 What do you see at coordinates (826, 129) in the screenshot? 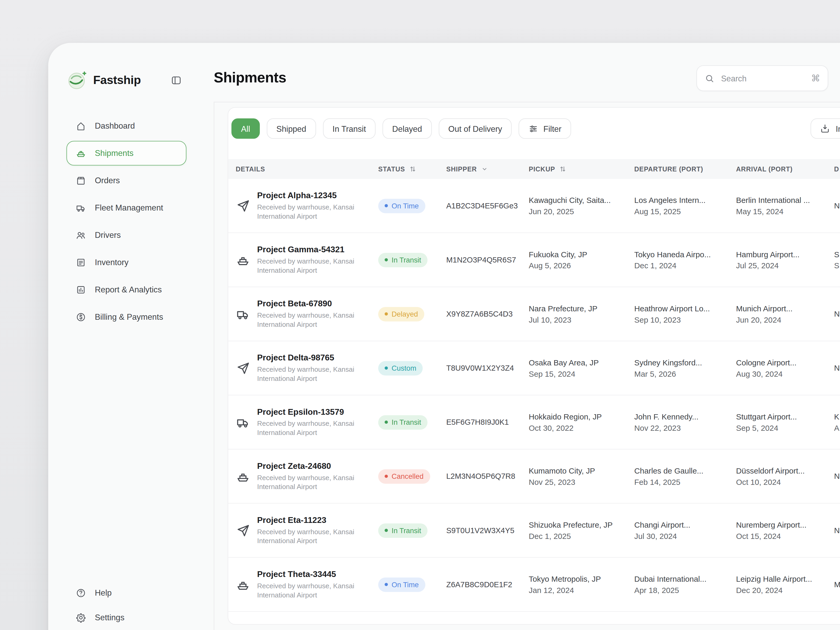
I see `import-button: Import` at bounding box center [826, 129].